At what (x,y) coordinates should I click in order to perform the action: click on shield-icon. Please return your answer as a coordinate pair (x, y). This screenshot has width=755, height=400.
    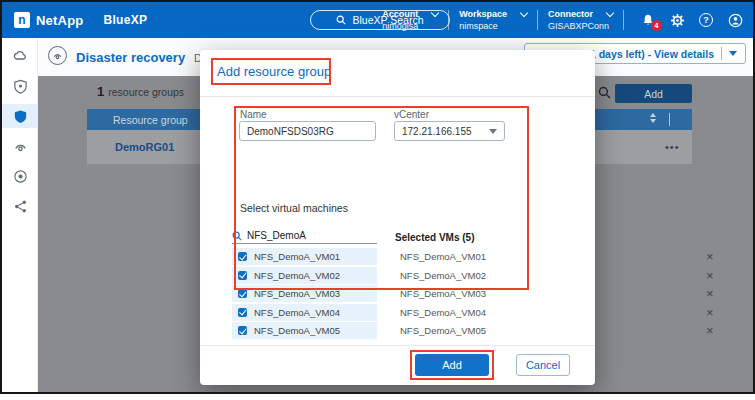
    Looking at the image, I should click on (20, 116).